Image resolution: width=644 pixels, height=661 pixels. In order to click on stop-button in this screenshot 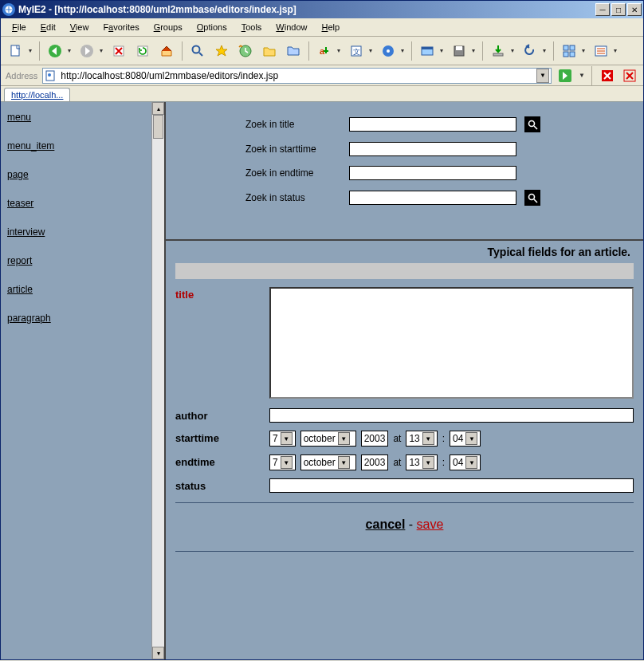, I will do `click(119, 51)`.